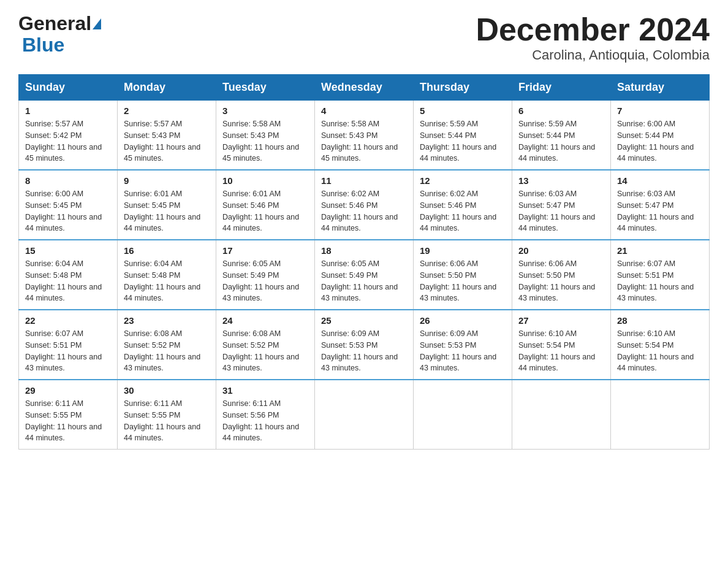  Describe the element at coordinates (55, 23) in the screenshot. I see `logo-general-text: General` at that location.